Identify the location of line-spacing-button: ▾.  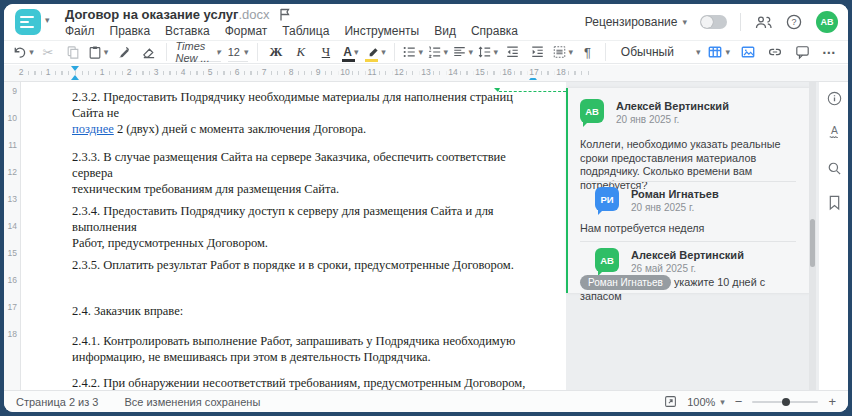
(487, 52).